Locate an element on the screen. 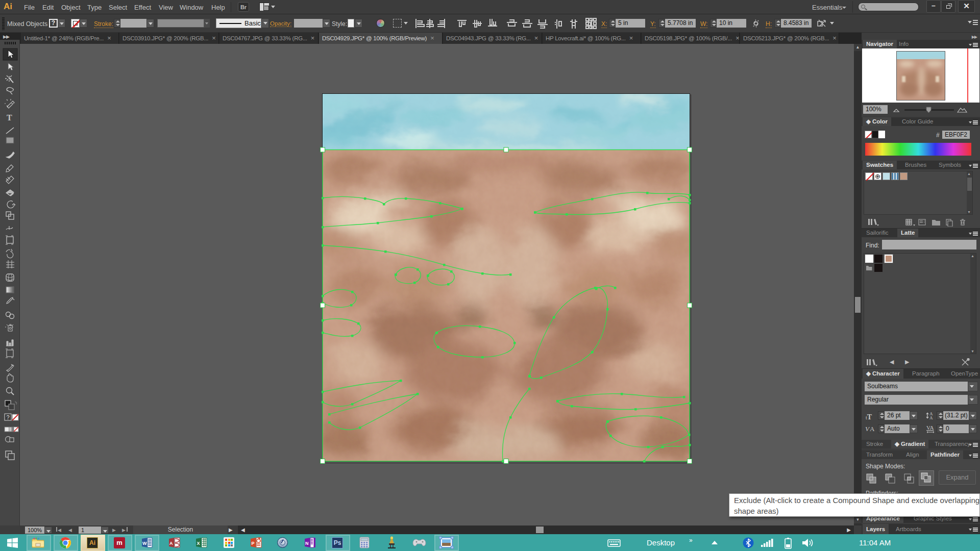  svg-text: VA is located at coordinates (930, 428).